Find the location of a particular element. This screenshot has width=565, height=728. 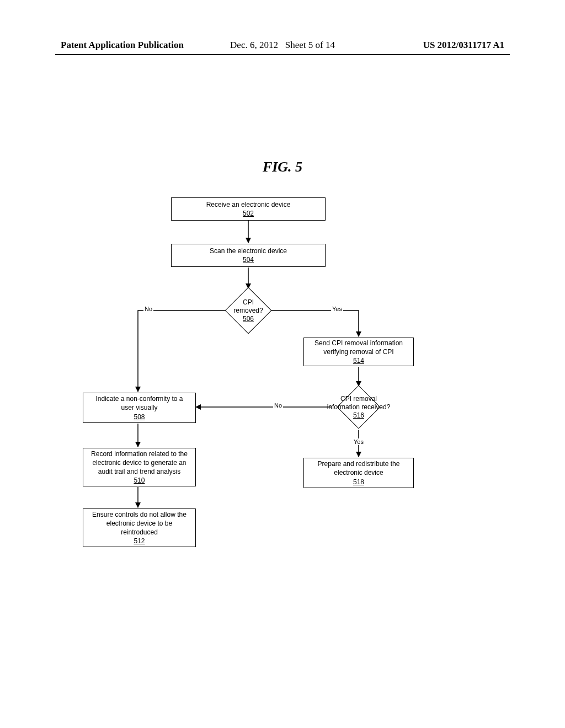

label-516-yes: Yes is located at coordinates (359, 442).